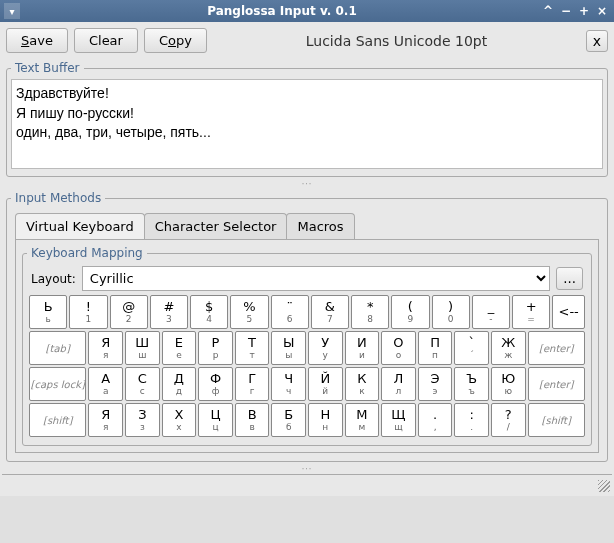  Describe the element at coordinates (472, 420) in the screenshot. I see `key: :.` at that location.